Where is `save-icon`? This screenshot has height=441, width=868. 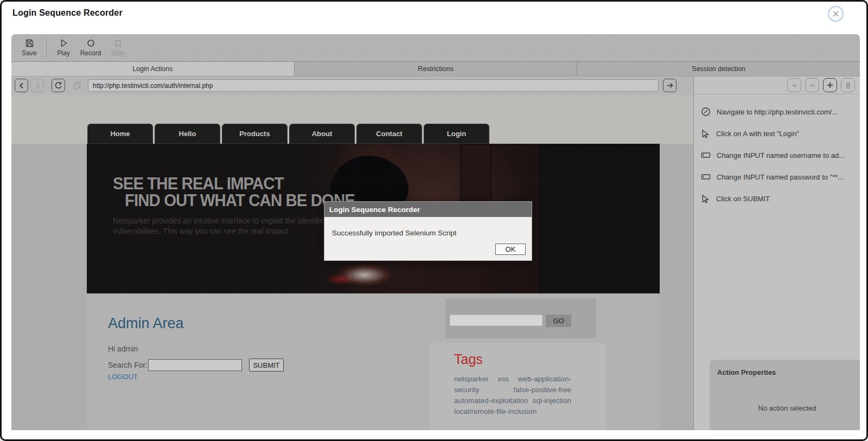
save-icon is located at coordinates (29, 43).